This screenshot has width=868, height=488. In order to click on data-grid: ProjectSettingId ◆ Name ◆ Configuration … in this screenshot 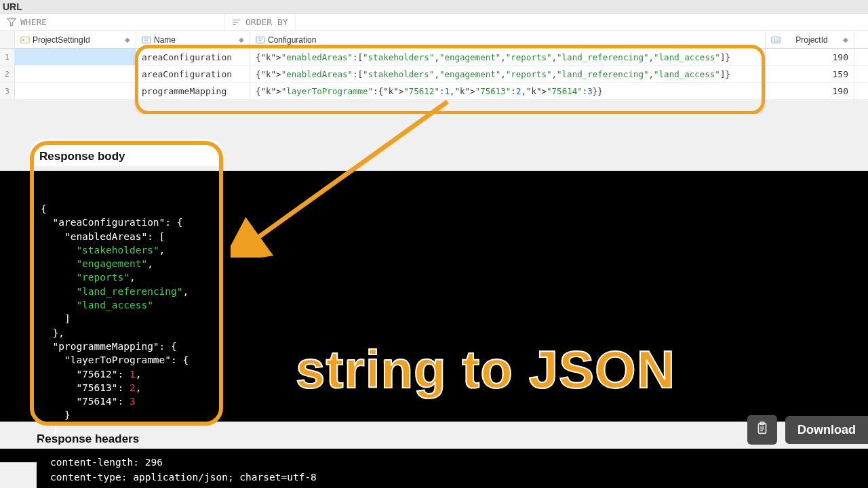, I will do `click(434, 65)`.